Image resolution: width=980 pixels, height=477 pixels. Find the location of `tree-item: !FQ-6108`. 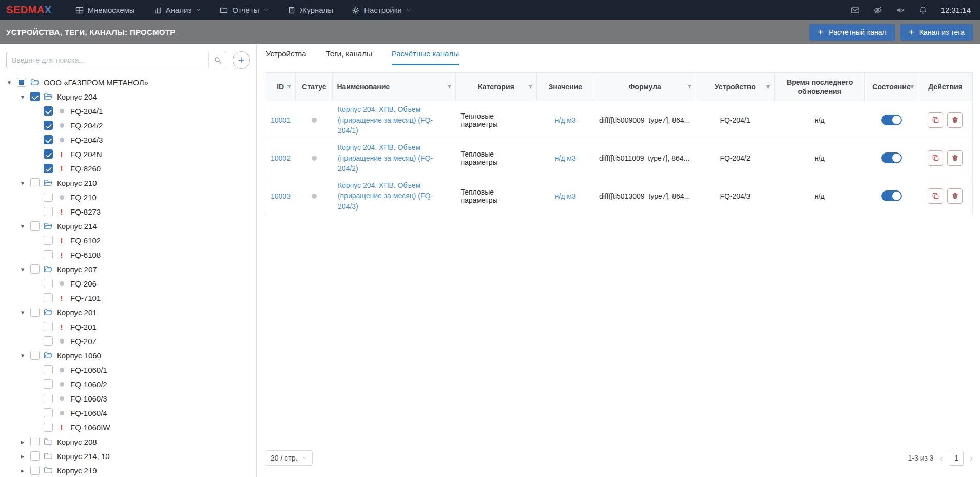

tree-item: !FQ-6108 is located at coordinates (128, 255).